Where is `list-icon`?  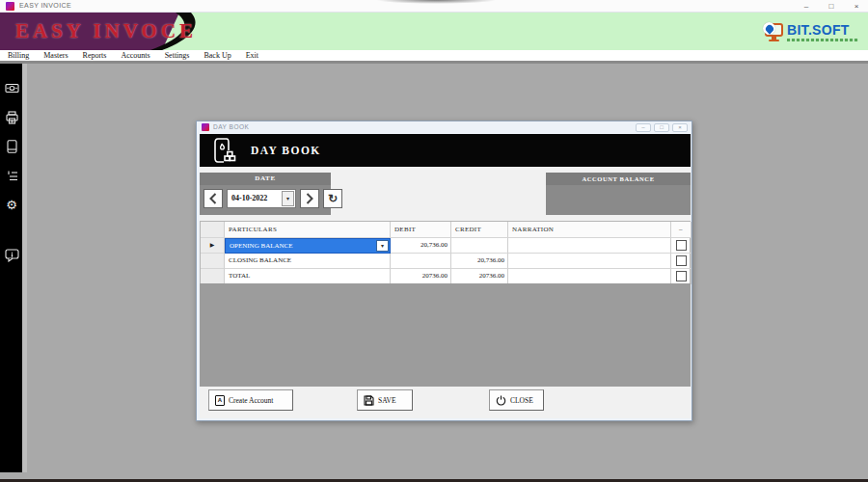
list-icon is located at coordinates (12, 175).